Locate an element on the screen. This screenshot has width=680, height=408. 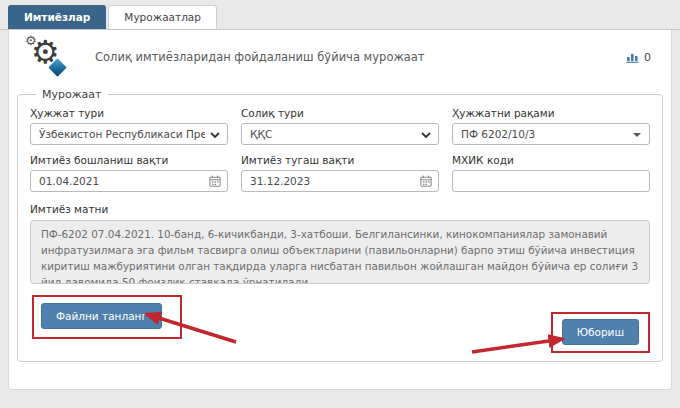
mxik-input is located at coordinates (551, 181).